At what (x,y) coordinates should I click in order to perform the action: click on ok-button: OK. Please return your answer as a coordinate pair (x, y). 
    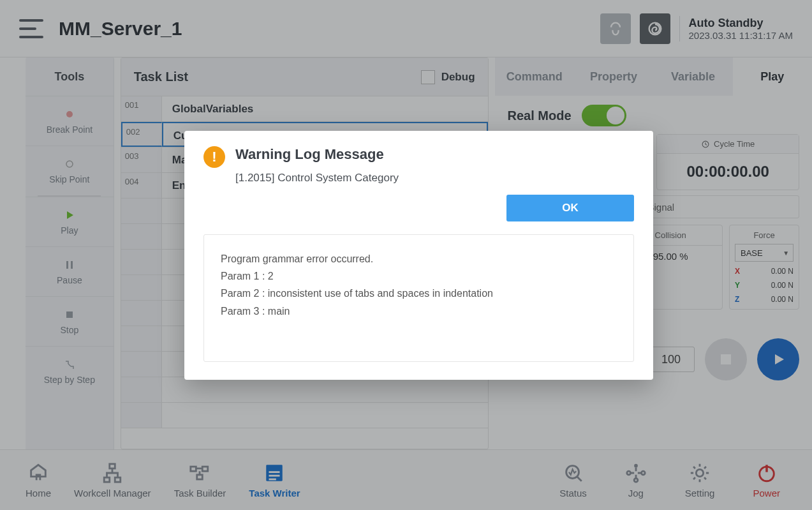
    Looking at the image, I should click on (570, 208).